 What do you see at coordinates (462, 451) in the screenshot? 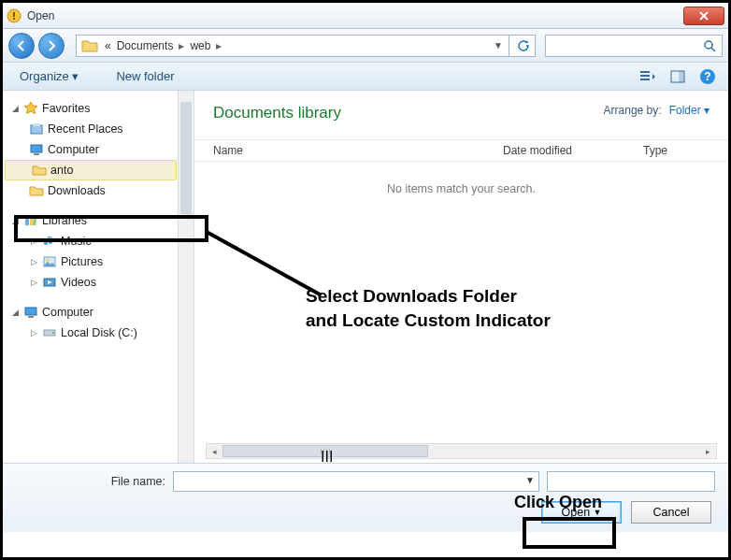
I see `horizontal-scrollbar: ◂ III ▸` at bounding box center [462, 451].